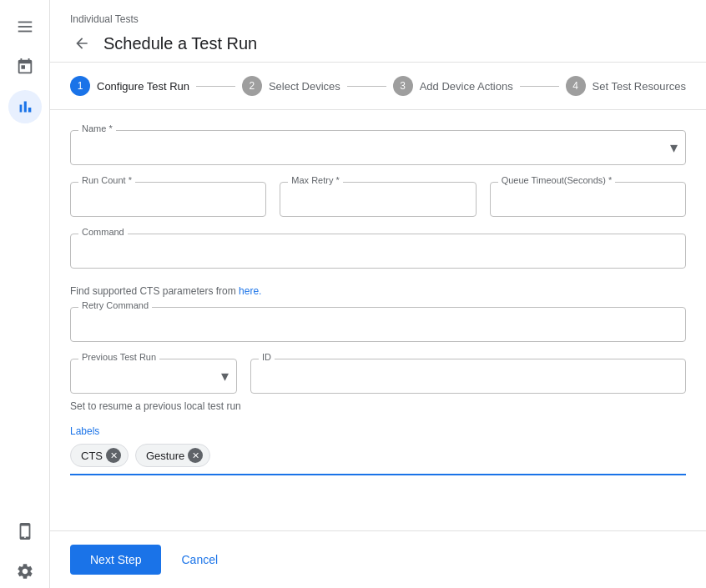 The width and height of the screenshot is (706, 588). I want to click on step-configure: 1 Configure Test Run, so click(130, 86).